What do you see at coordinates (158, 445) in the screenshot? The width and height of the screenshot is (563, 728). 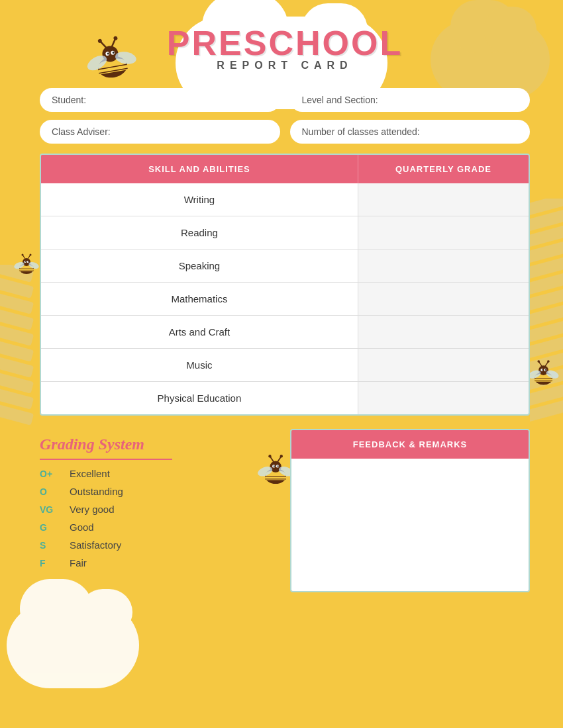 I see `grading-title: Grading System` at bounding box center [158, 445].